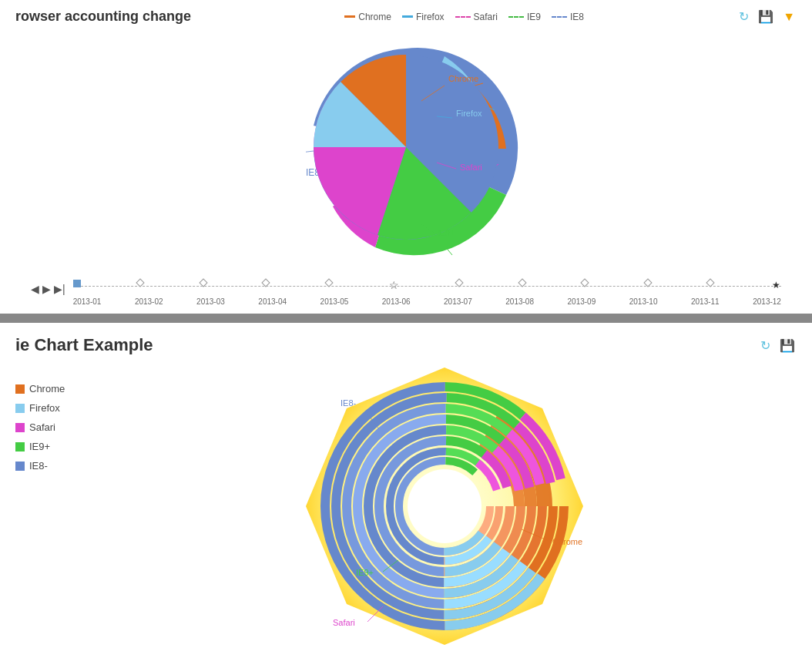 Image resolution: width=812 pixels, height=668 pixels. I want to click on svg-text: Firefox, so click(469, 113).